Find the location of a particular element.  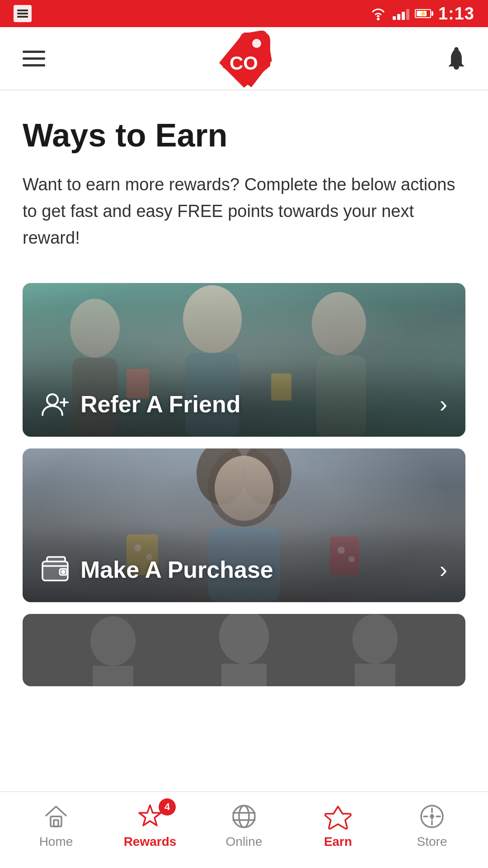

store-nav-icon: i is located at coordinates (432, 816).